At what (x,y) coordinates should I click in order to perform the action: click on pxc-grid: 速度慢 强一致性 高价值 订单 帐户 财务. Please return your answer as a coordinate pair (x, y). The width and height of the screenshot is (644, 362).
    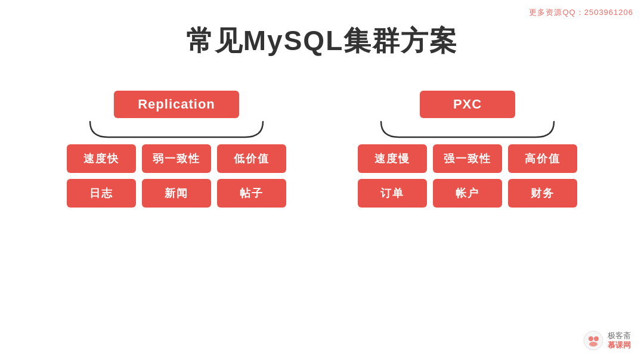
    Looking at the image, I should click on (467, 176).